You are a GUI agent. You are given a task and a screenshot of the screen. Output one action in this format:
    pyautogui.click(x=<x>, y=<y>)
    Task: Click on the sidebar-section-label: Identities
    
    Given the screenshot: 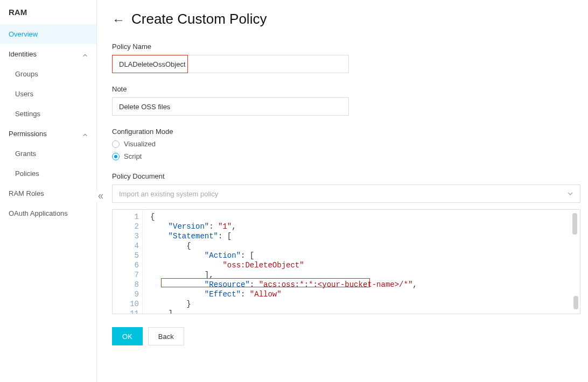 What is the action you would take?
    pyautogui.click(x=23, y=54)
    